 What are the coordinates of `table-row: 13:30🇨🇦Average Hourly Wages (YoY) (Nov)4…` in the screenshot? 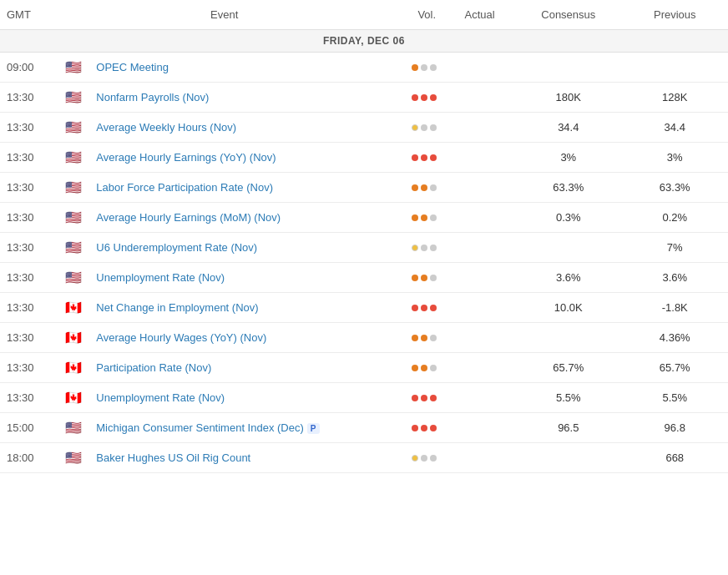 It's located at (364, 338).